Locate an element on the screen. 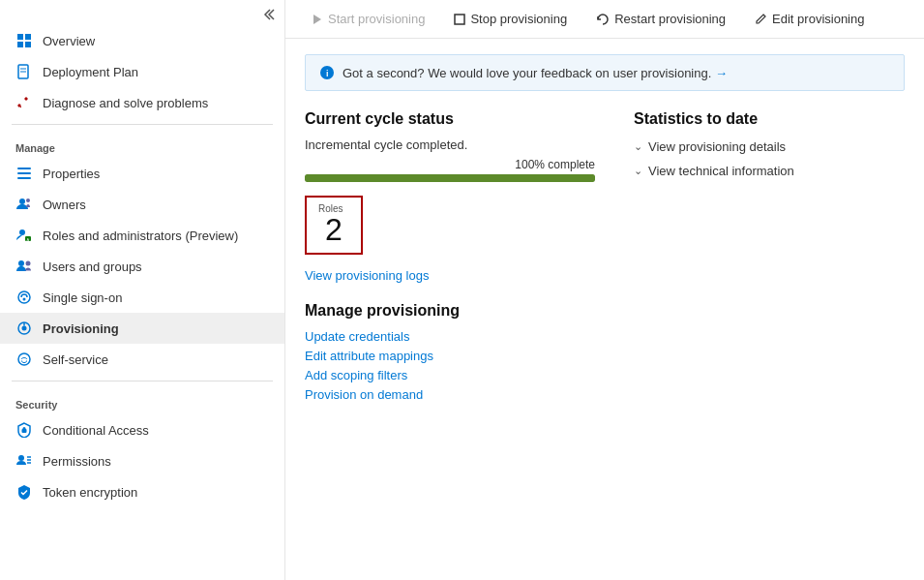 The width and height of the screenshot is (924, 580). book-icon is located at coordinates (24, 72).